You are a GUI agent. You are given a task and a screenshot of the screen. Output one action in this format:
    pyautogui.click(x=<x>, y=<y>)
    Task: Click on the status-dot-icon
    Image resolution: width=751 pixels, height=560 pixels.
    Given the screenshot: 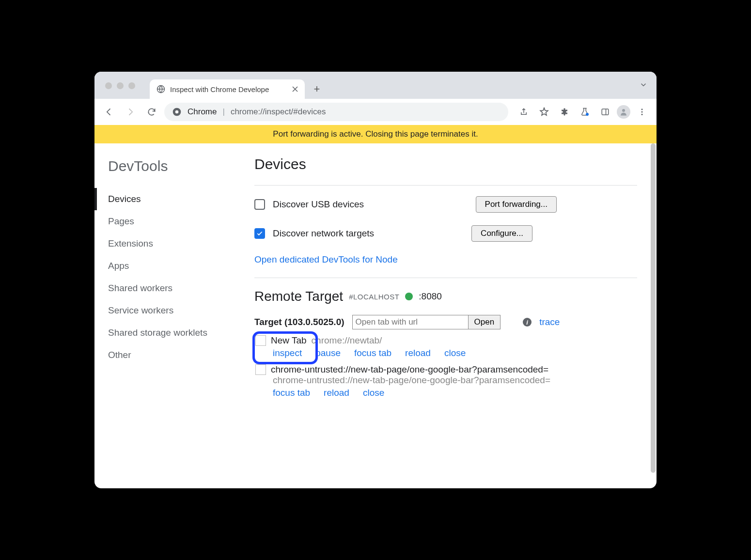 What is the action you would take?
    pyautogui.click(x=409, y=296)
    